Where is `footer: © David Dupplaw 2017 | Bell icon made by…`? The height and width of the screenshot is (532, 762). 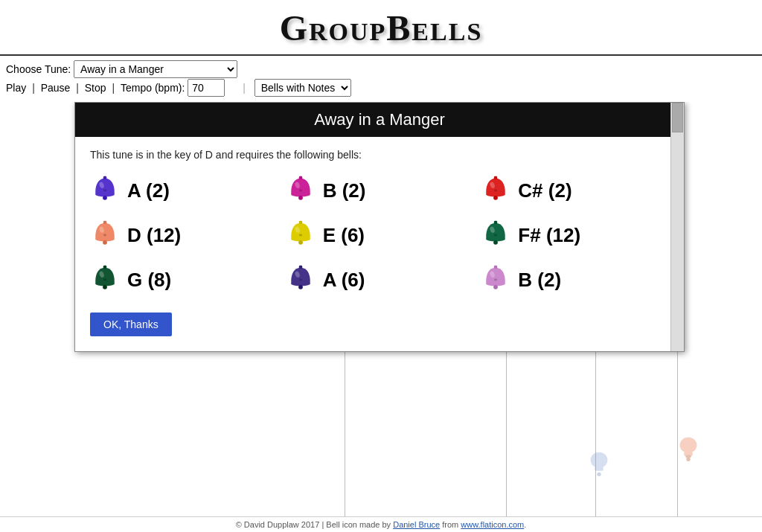
footer: © David Dupplaw 2017 | Bell icon made by… is located at coordinates (381, 524).